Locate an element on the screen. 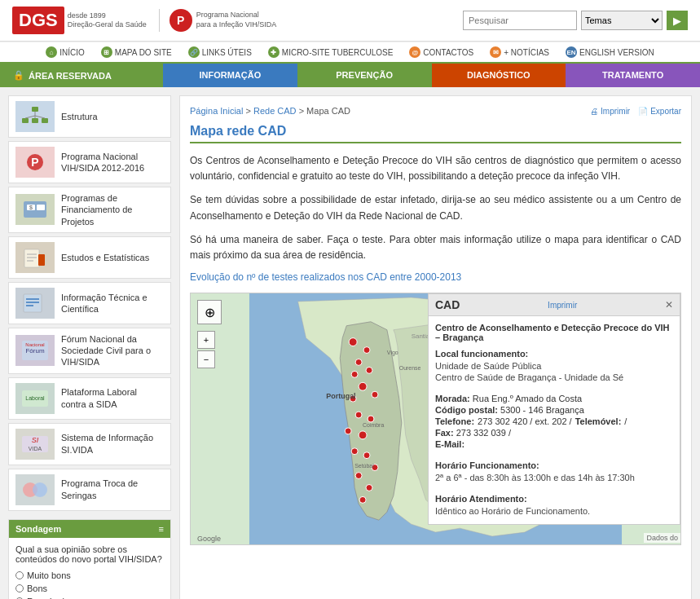  cad-popup-header: CAD Imprimir ✕ is located at coordinates (554, 305).